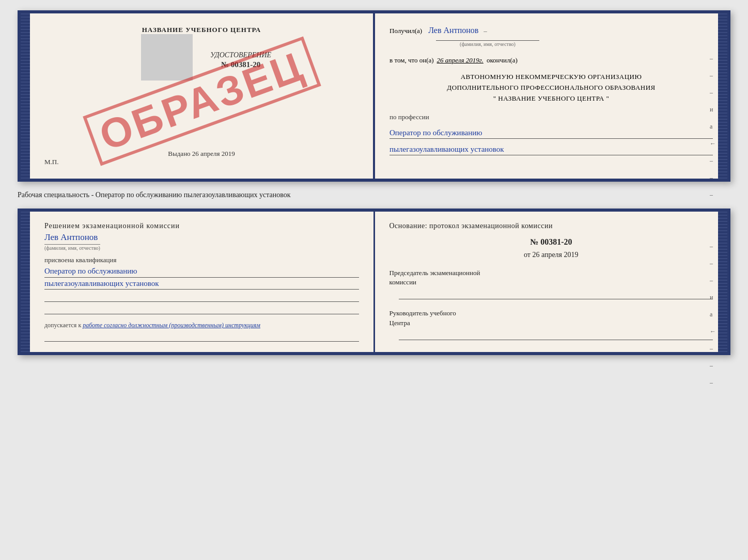 The height and width of the screenshot is (560, 748). What do you see at coordinates (374, 195) in the screenshot?
I see `subtitle-line: Рабочая специальность - Оператор по обсл…` at bounding box center [374, 195].